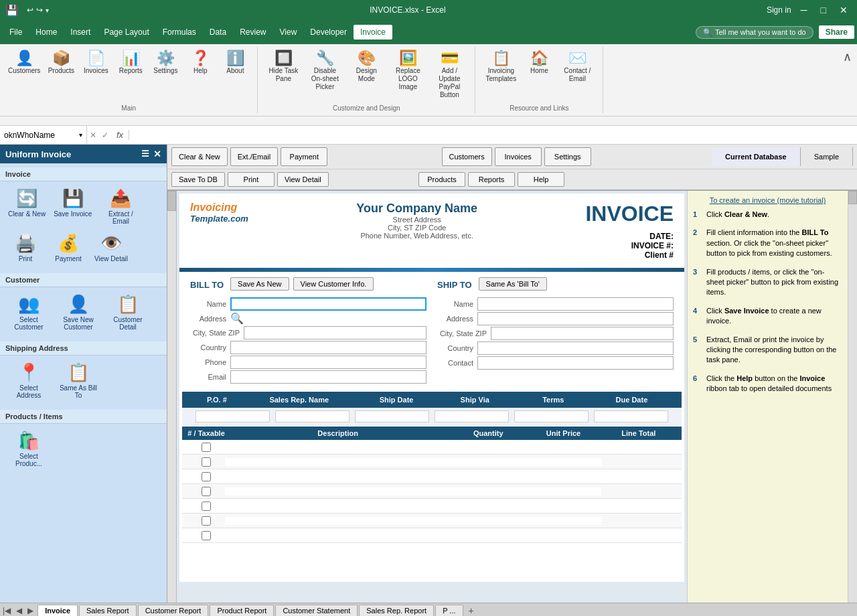 The height and width of the screenshot is (616, 857). What do you see at coordinates (108, 611) in the screenshot?
I see `sheet-tab-1: Sales Report` at bounding box center [108, 611].